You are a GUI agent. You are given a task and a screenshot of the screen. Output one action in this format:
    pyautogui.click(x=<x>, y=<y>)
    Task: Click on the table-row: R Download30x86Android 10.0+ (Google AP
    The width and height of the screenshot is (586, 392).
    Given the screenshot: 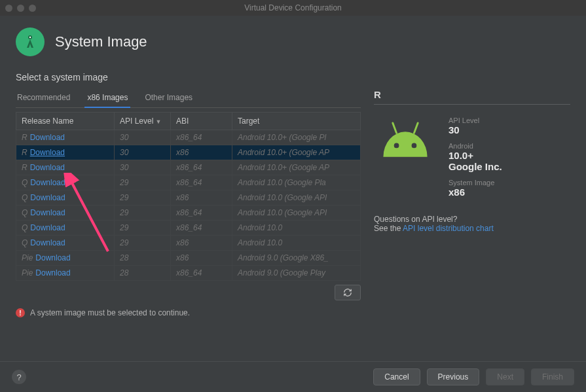 What is the action you would take?
    pyautogui.click(x=189, y=153)
    